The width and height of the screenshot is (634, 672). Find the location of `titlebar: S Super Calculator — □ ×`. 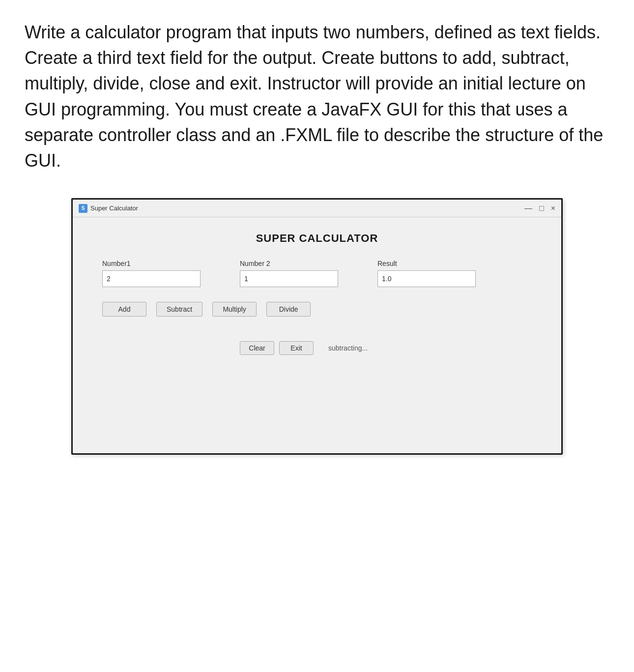

titlebar: S Super Calculator — □ × is located at coordinates (317, 208).